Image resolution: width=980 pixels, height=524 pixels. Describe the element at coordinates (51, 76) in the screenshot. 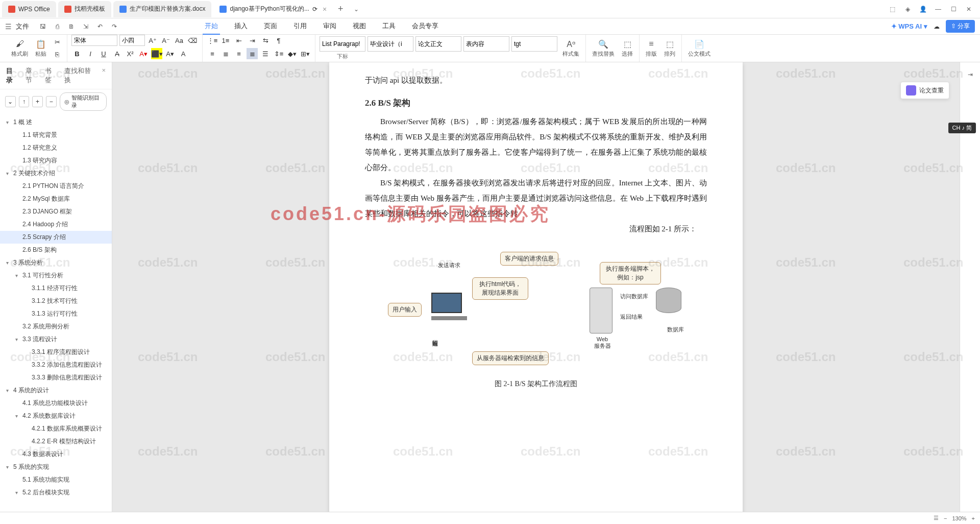

I see `sidebar-tab-bookmark: 书签` at that location.